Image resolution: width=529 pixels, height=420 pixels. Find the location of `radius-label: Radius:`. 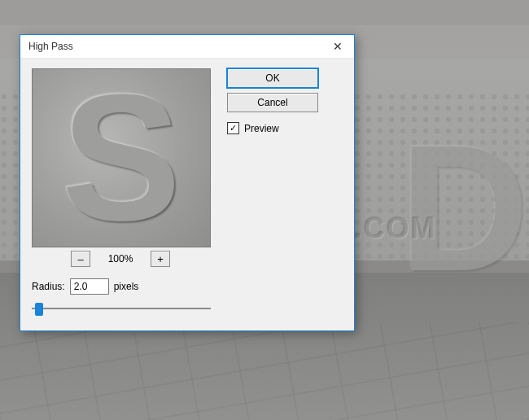

radius-label: Radius: is located at coordinates (49, 287).